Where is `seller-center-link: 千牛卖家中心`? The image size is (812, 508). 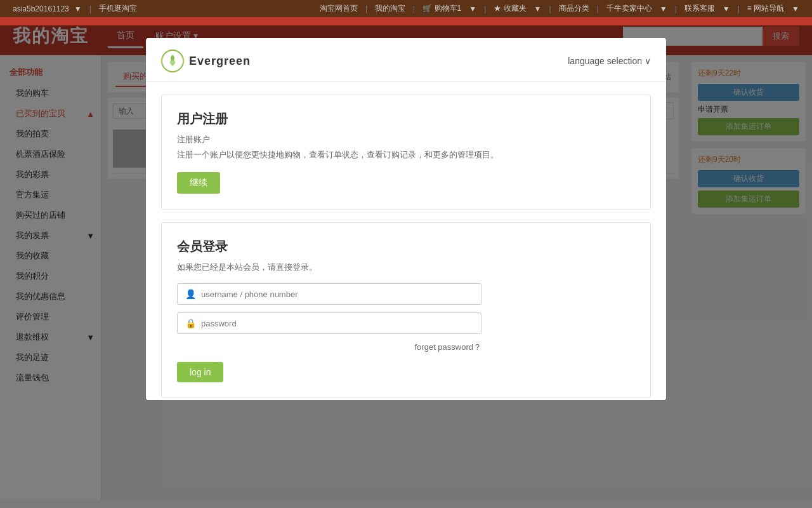 seller-center-link: 千牛卖家中心 is located at coordinates (629, 9).